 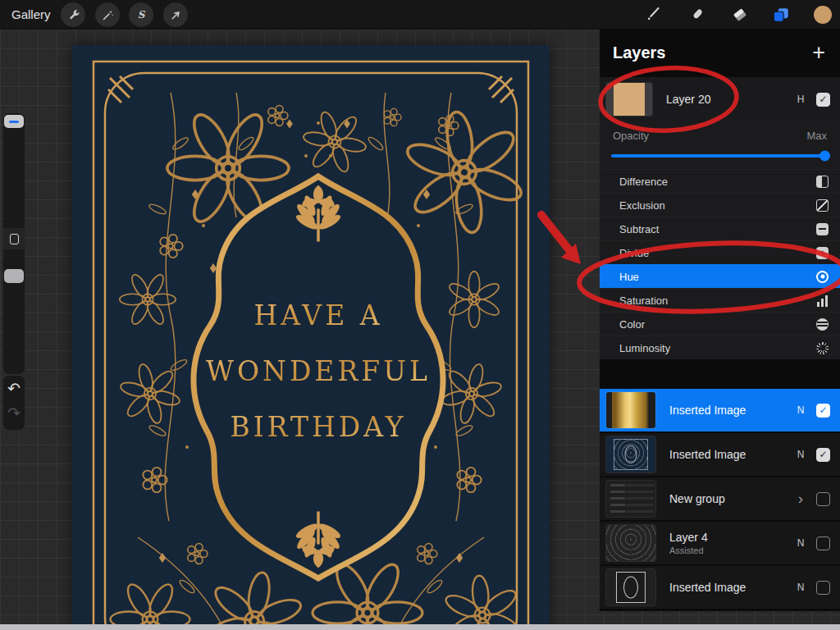 What do you see at coordinates (720, 454) in the screenshot?
I see `layer-row-inserted-image-1: Inserted ImageN✓` at bounding box center [720, 454].